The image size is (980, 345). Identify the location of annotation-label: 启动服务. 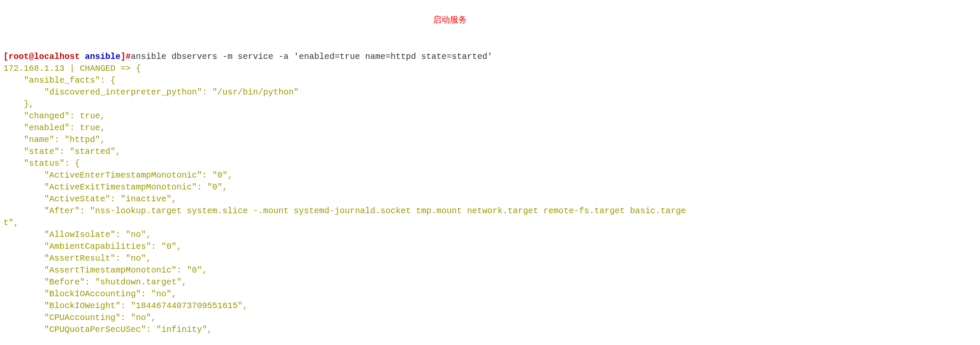
(450, 19).